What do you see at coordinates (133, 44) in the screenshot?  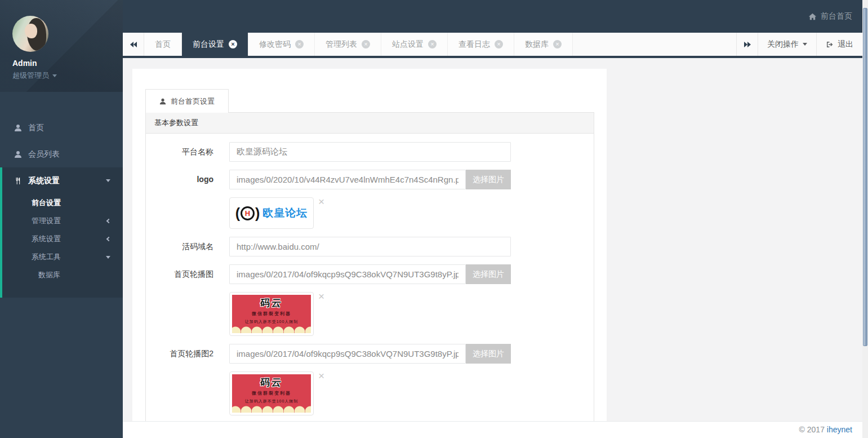 I see `scroll-tabs-left-button` at bounding box center [133, 44].